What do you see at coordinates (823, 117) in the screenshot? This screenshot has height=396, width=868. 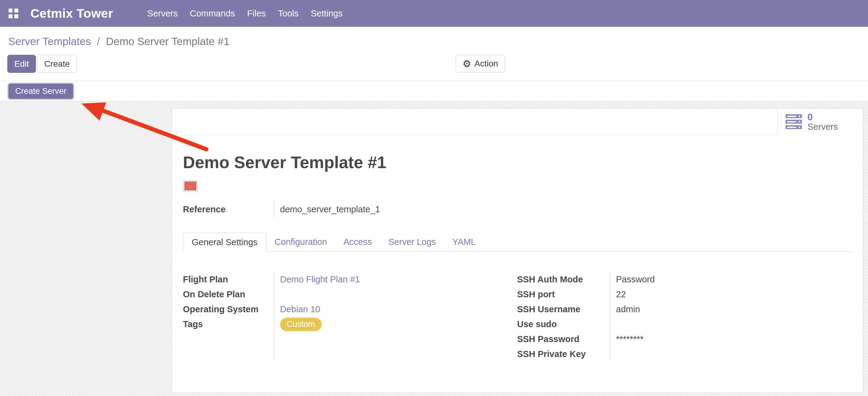 I see `servers-count: 0` at bounding box center [823, 117].